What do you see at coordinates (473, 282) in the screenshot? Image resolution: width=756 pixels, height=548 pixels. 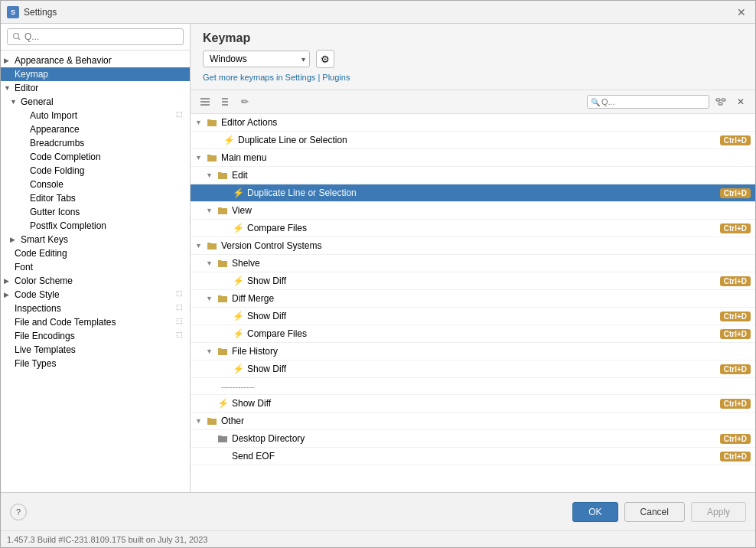 I see `km-row-show-diff-1: ⚡ Show Diff Ctrl+D` at bounding box center [473, 282].